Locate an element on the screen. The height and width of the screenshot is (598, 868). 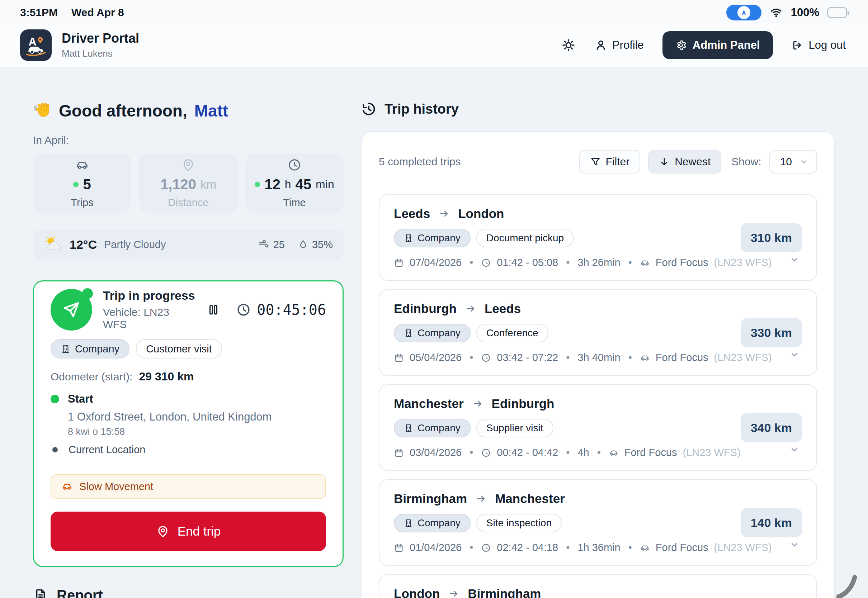
trip-duration: 1h 36min is located at coordinates (599, 548).